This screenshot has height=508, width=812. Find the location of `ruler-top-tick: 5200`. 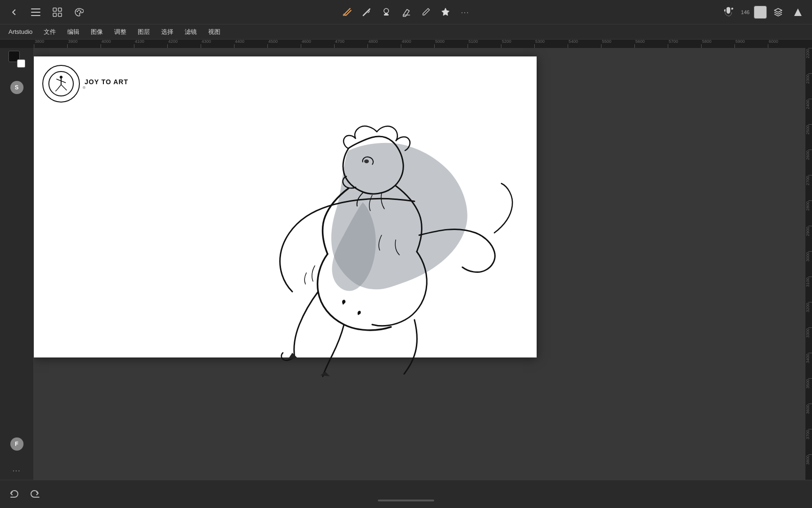

ruler-top-tick: 5200 is located at coordinates (518, 44).